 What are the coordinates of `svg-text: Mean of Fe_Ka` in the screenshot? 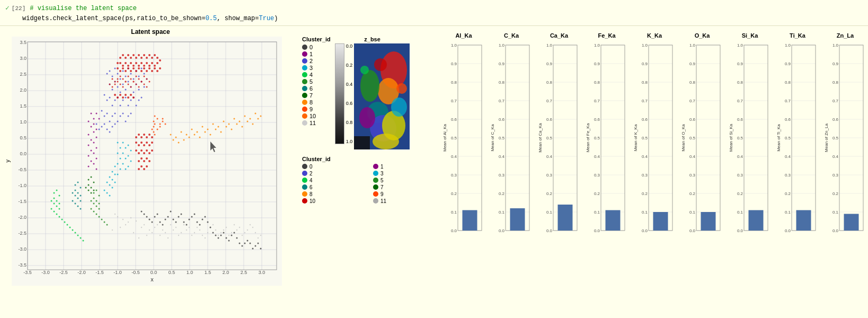 It's located at (588, 138).